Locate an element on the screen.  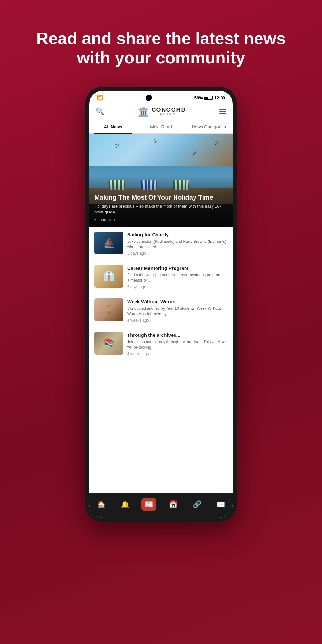
logo-area: 🏛️ CONCORD ALUMNI is located at coordinates (162, 111).